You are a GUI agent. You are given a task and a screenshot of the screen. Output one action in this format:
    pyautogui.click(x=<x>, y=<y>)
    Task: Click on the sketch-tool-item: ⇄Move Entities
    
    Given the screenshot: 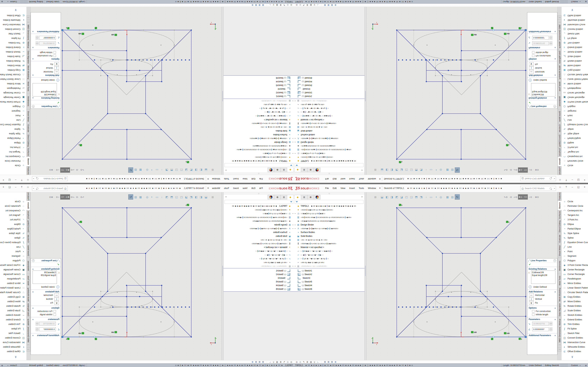 What is the action you would take?
    pyautogui.click(x=575, y=301)
    